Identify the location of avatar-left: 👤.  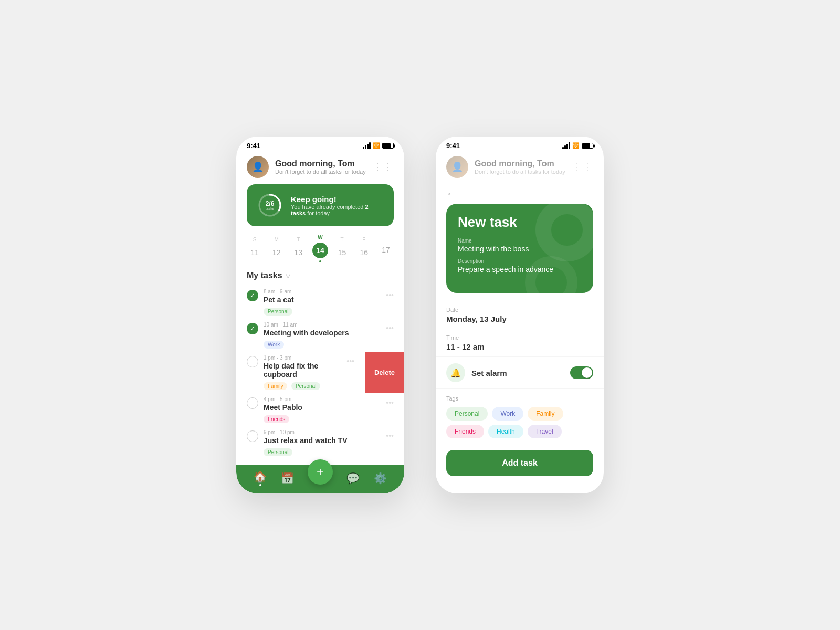
(258, 167).